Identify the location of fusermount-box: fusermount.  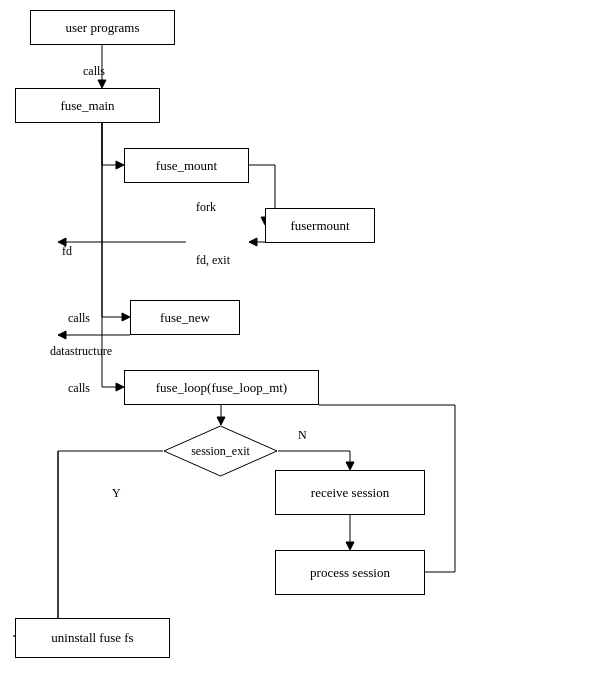
(320, 226).